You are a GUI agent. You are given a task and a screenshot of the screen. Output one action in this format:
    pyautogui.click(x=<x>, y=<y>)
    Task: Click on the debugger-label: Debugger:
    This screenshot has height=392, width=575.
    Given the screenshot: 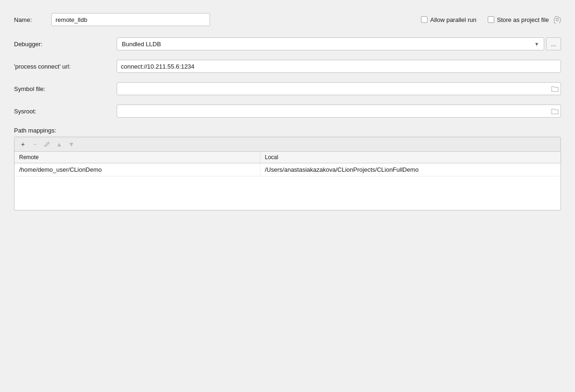 What is the action you would take?
    pyautogui.click(x=65, y=44)
    